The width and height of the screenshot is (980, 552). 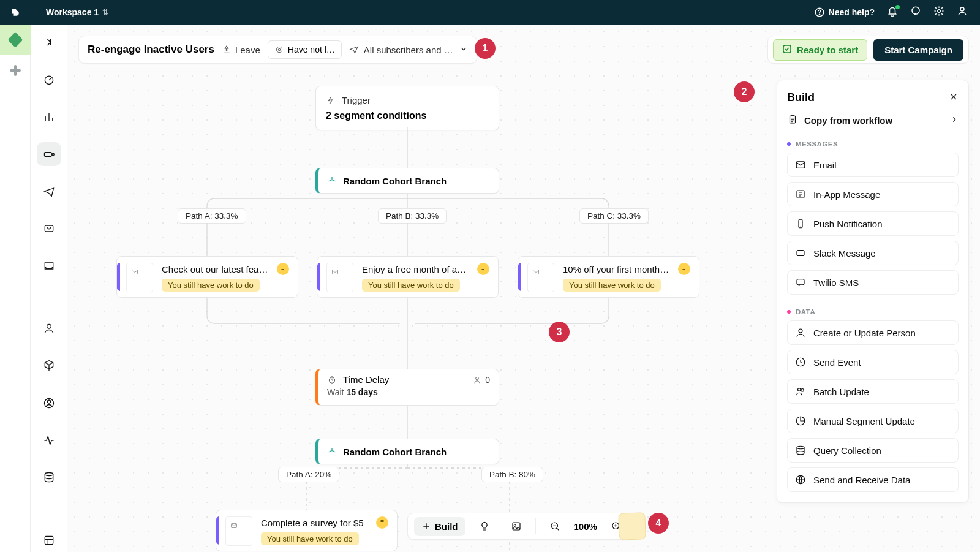 What do you see at coordinates (618, 270) in the screenshot?
I see `email-title-c: 10% off your first month, s…` at bounding box center [618, 270].